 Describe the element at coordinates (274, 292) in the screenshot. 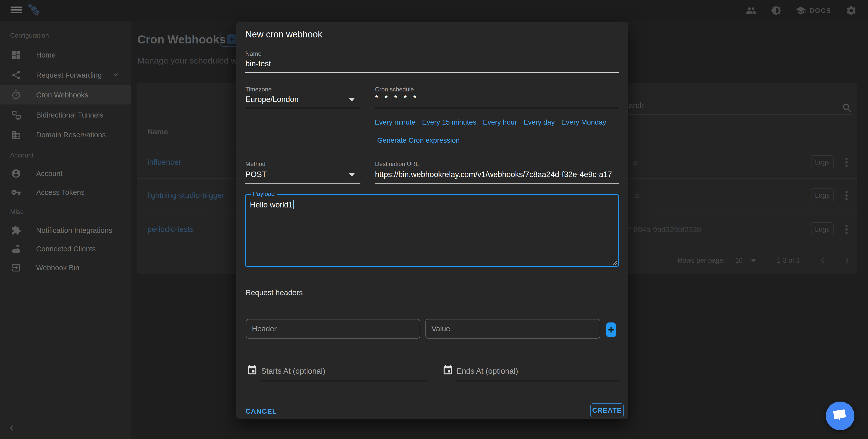

I see `request-headers-label: Request headers` at that location.